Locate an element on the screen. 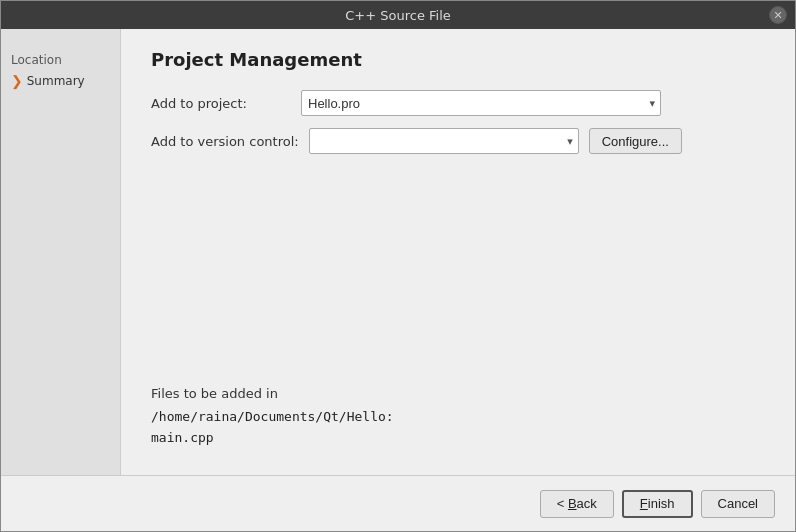 The image size is (796, 532). configure-button: Configure... is located at coordinates (636, 141).